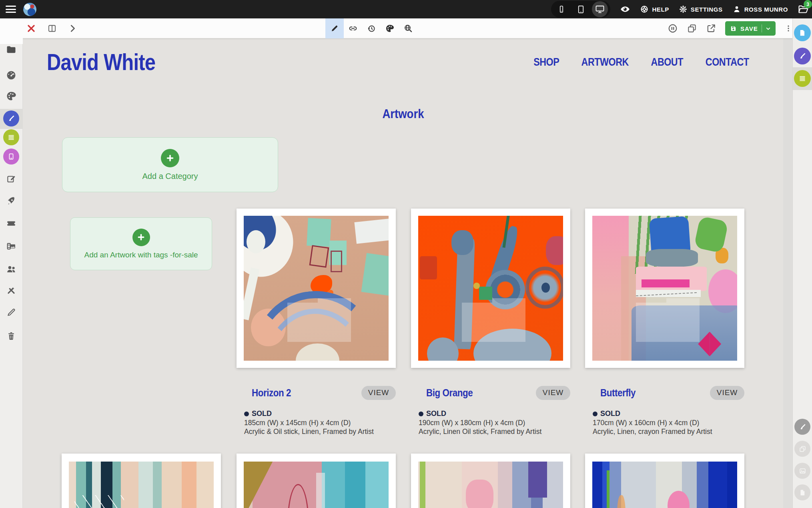 The width and height of the screenshot is (812, 508). What do you see at coordinates (546, 62) in the screenshot?
I see `nav-item-shop: SHOP` at bounding box center [546, 62].